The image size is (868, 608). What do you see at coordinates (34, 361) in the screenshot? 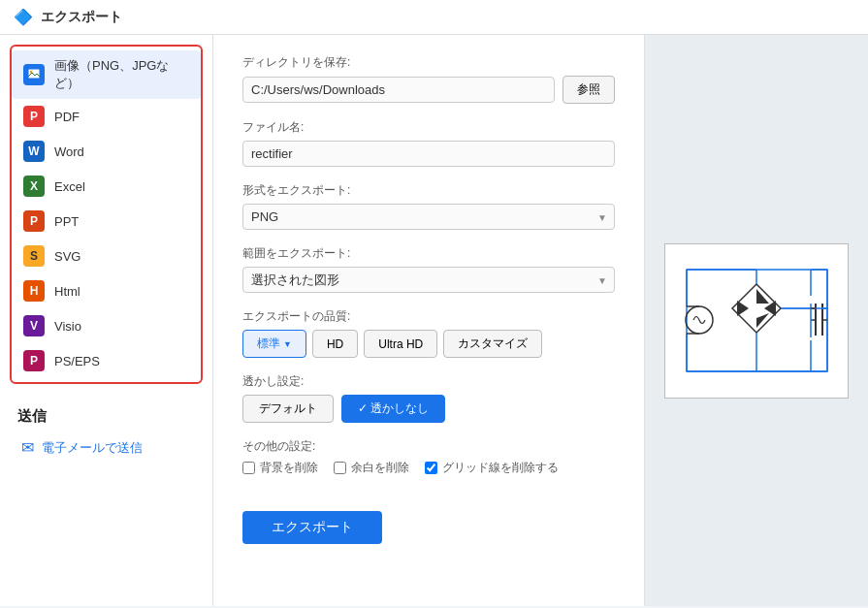
I see `ps-icon: P` at bounding box center [34, 361].